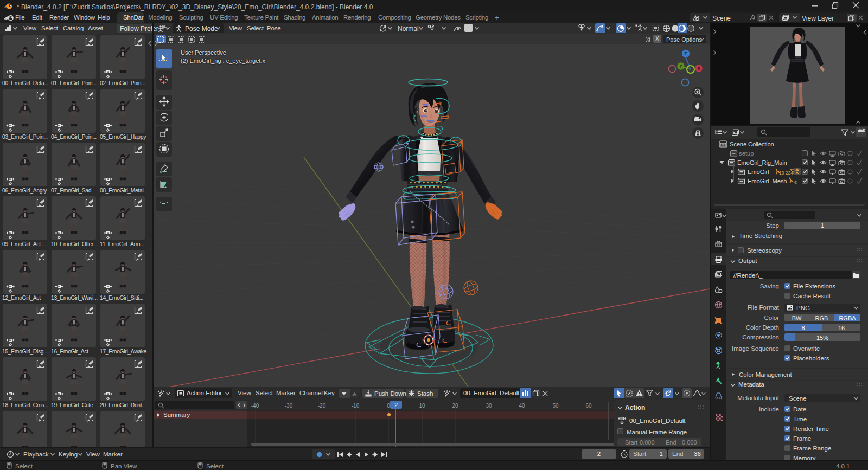 The width and height of the screenshot is (868, 470). Describe the element at coordinates (795, 182) in the screenshot. I see `svg-text: 4:` at that location.